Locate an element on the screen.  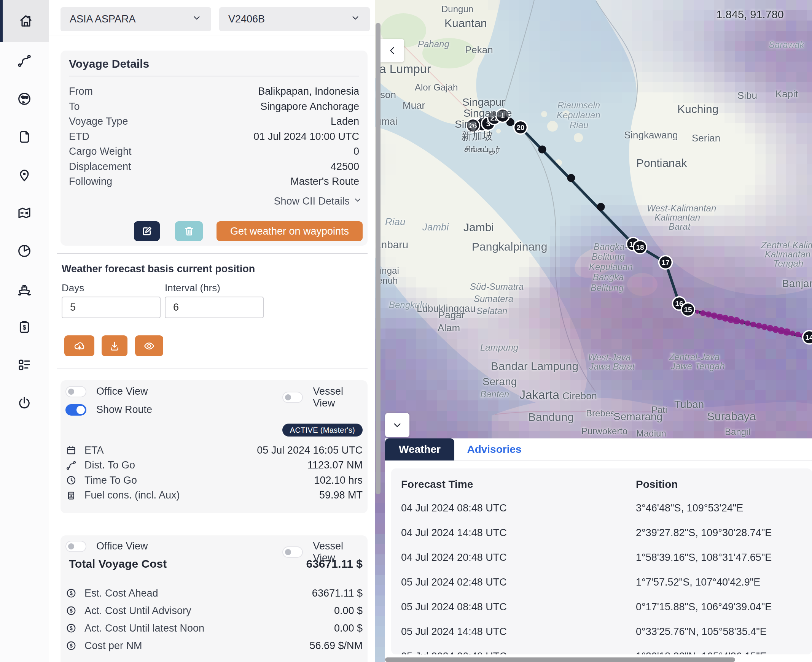
stat-row: $Cost per NM56.69 $/NM is located at coordinates (214, 646).